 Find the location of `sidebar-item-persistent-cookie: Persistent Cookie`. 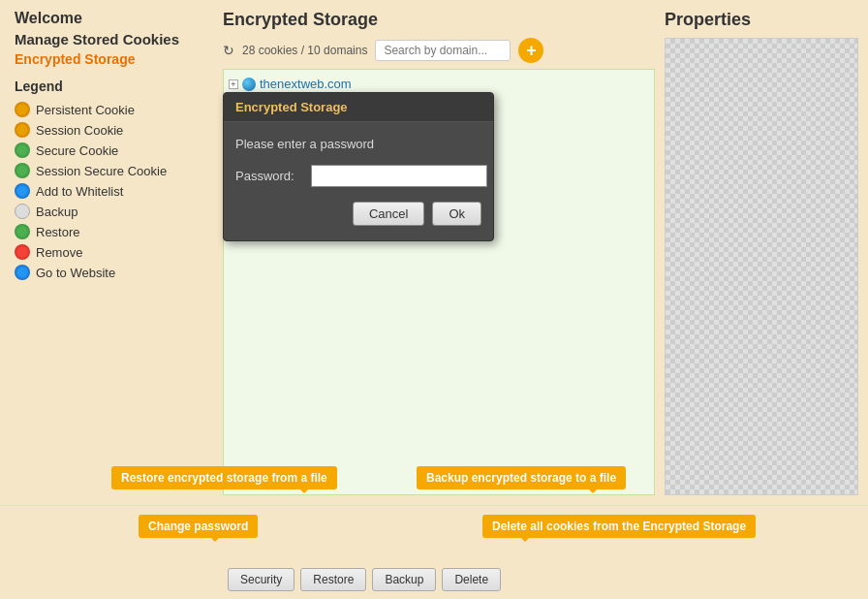

sidebar-item-persistent-cookie: Persistent Cookie is located at coordinates (107, 110).